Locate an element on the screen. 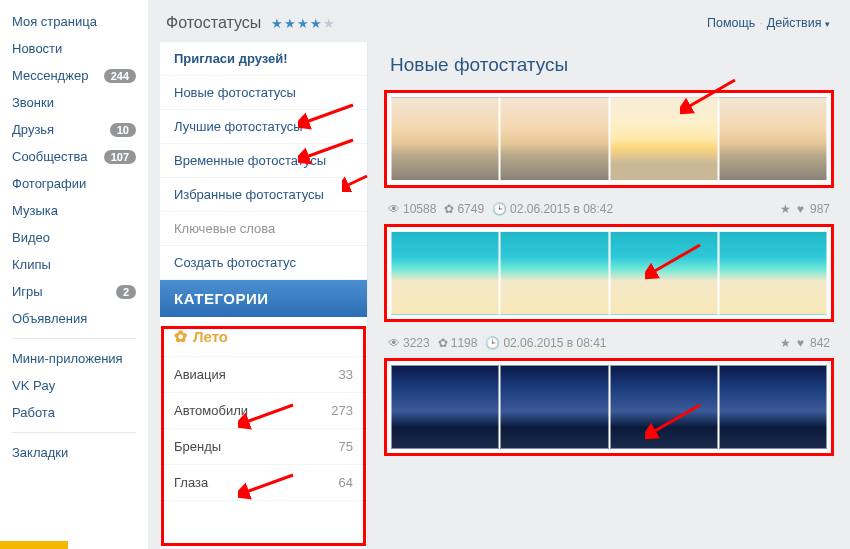  gold-bar is located at coordinates (34, 545).